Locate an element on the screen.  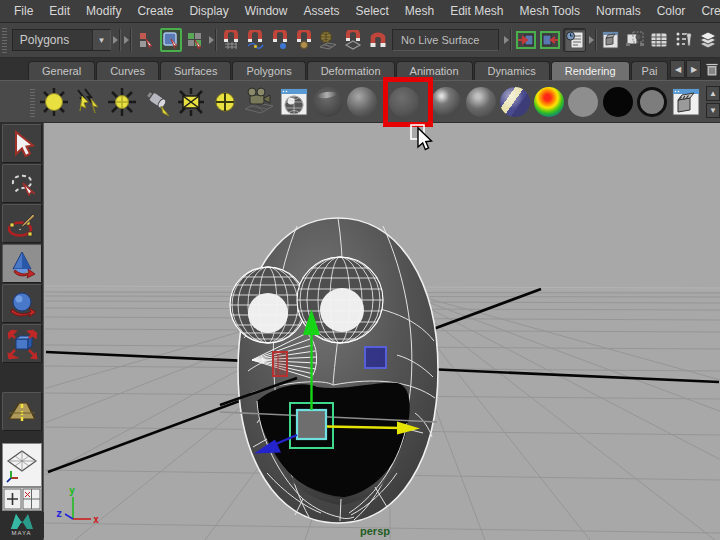
display-layers-button is located at coordinates (708, 40).